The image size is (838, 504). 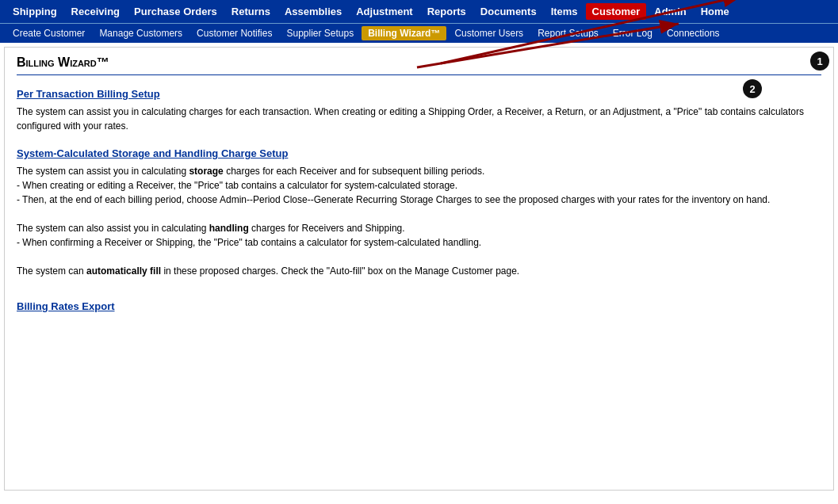 What do you see at coordinates (752, 89) in the screenshot?
I see `badge-2: 2` at bounding box center [752, 89].